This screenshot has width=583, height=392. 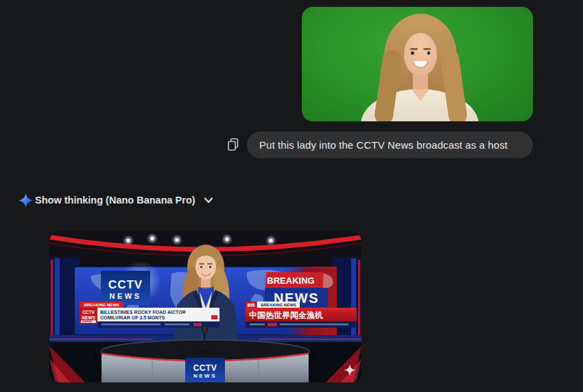 What do you see at coordinates (251, 306) in the screenshot?
I see `right-chyron-tag-cn: 新闻` at bounding box center [251, 306].